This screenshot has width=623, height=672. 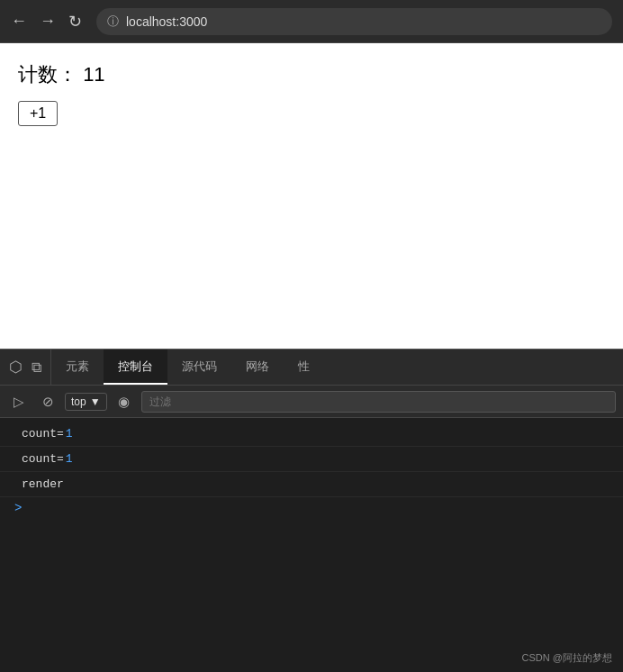 I want to click on browser-chrome: ← → ↻ ⓘ localhost:3000, so click(x=312, y=22).